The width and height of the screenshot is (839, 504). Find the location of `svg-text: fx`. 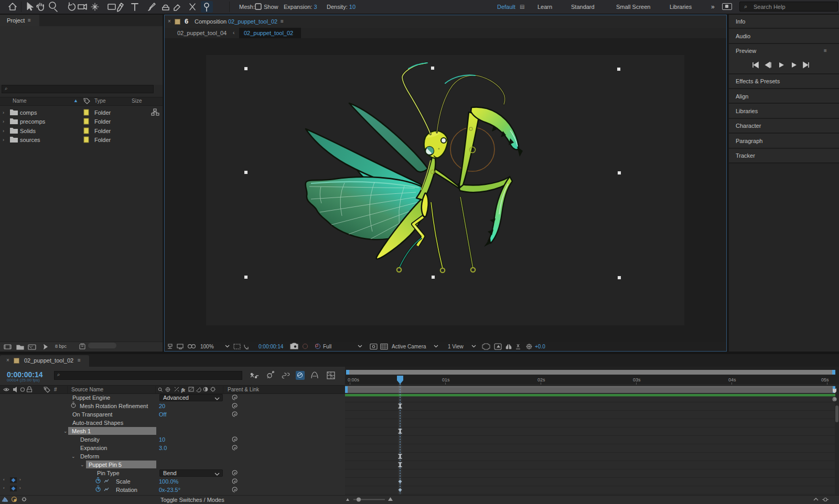

svg-text: fx is located at coordinates (184, 390).